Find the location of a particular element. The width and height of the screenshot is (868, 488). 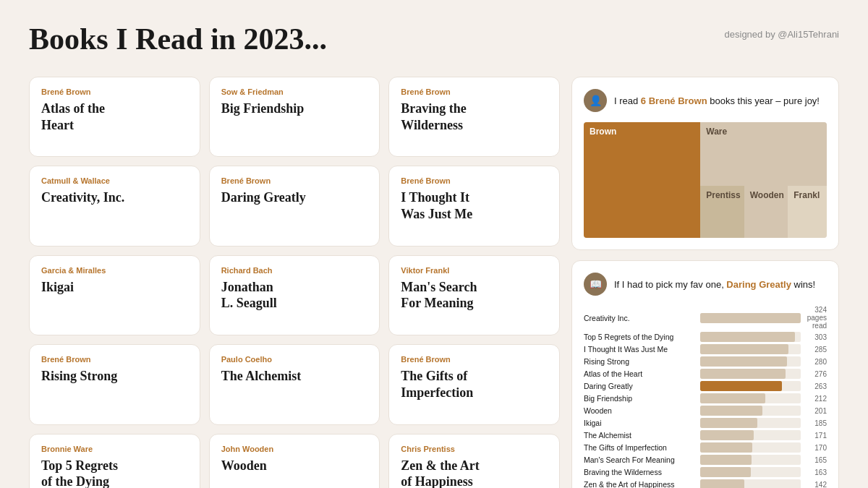

book-author: Paulo Coelho is located at coordinates (295, 359).